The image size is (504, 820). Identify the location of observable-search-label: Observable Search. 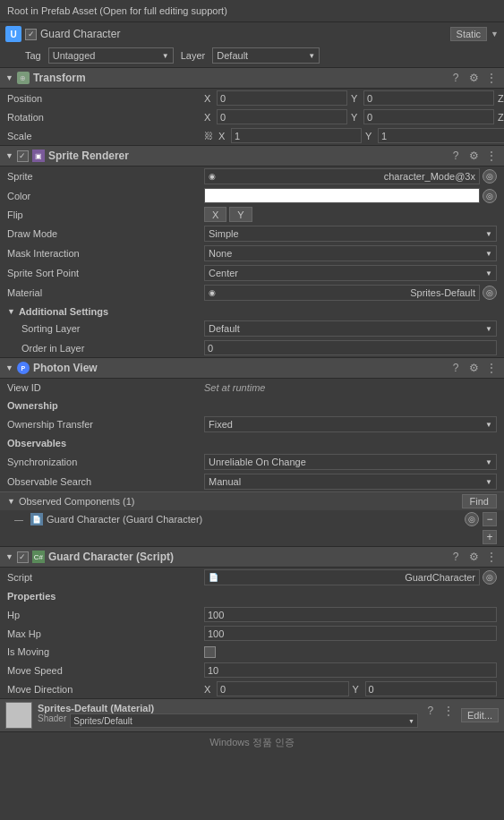
(106, 482).